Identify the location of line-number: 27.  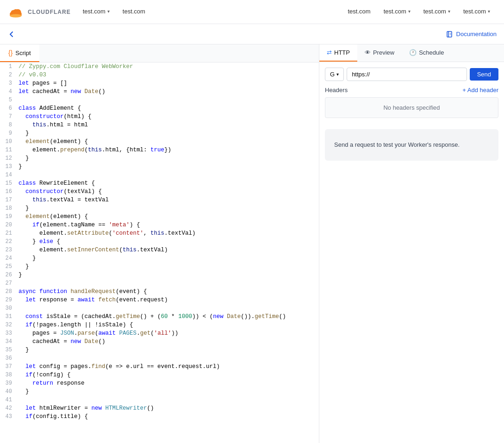
(8, 283).